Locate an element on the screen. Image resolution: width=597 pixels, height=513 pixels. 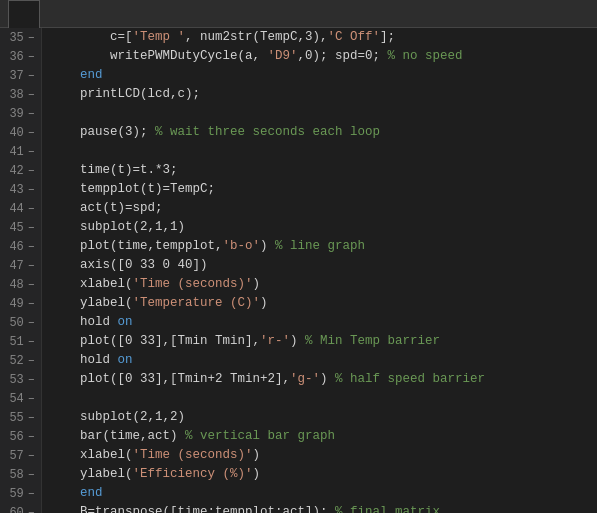
line-number: 58 is located at coordinates (16, 475).